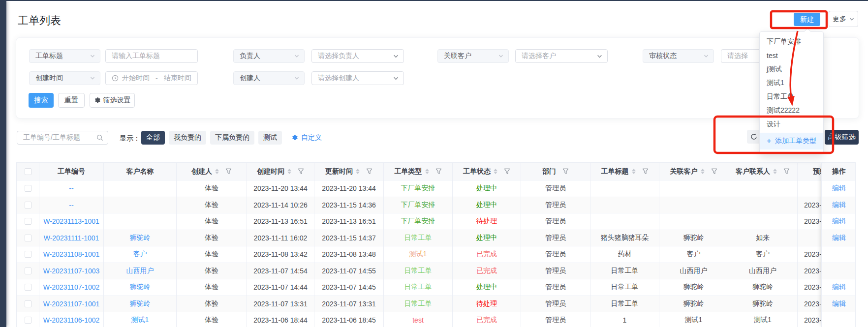  I want to click on cell-text: 处理中, so click(487, 238).